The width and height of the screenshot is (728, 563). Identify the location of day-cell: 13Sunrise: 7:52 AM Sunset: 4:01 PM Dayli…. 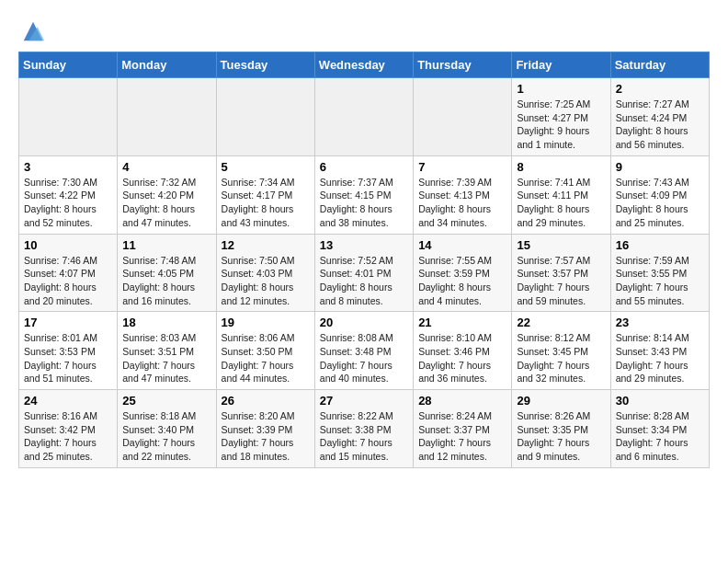
(364, 272).